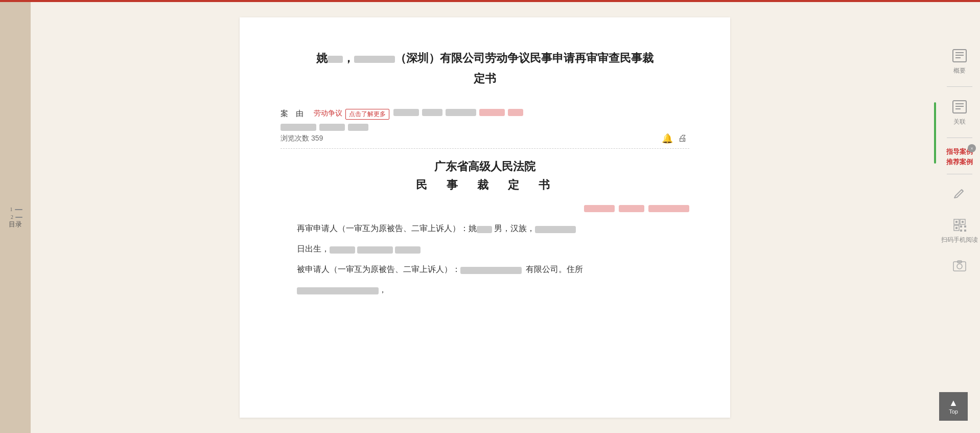 The height and width of the screenshot is (433, 980). What do you see at coordinates (485, 269) in the screenshot?
I see `body-para2: 被申请人（一审互为原被告、二审上诉人）： 有限公司。住所` at bounding box center [485, 269].